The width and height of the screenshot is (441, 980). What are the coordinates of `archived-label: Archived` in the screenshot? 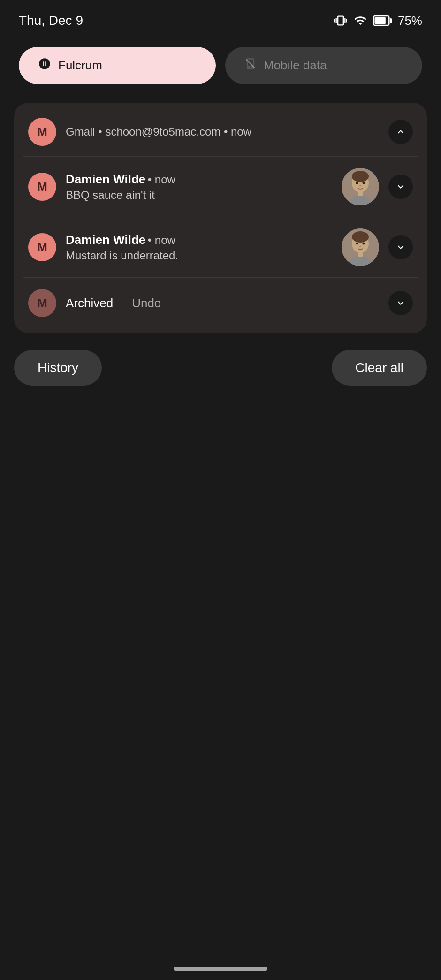 It's located at (89, 303).